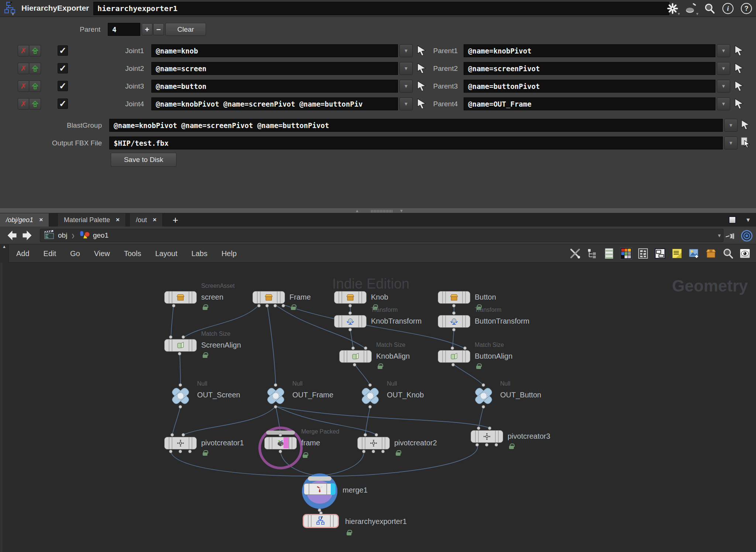 This screenshot has width=756, height=552. Describe the element at coordinates (269, 297) in the screenshot. I see `node-frame: Frame` at that location.